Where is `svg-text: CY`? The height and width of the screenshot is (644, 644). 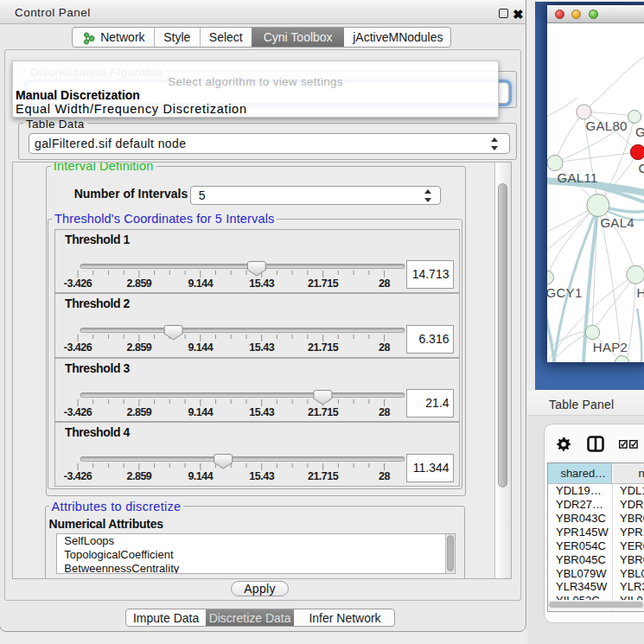 svg-text: CY is located at coordinates (641, 168).